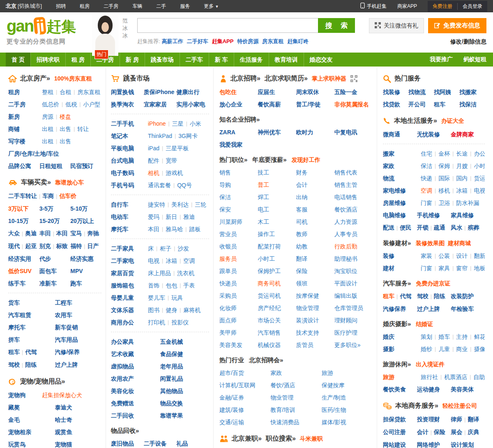 This screenshot has height=448, width=493. Describe the element at coordinates (228, 234) in the screenshot. I see `cat-link: 营业员` at that location.